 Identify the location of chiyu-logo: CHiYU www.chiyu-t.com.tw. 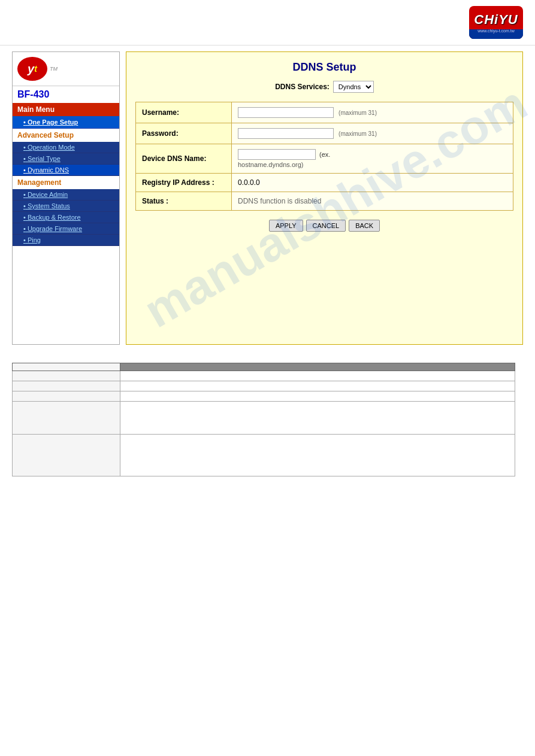
(496, 23).